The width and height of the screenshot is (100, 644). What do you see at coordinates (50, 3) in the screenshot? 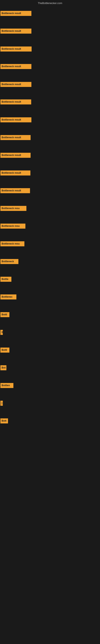
I see `site-header: TheBottlenecker.com` at bounding box center [50, 3].